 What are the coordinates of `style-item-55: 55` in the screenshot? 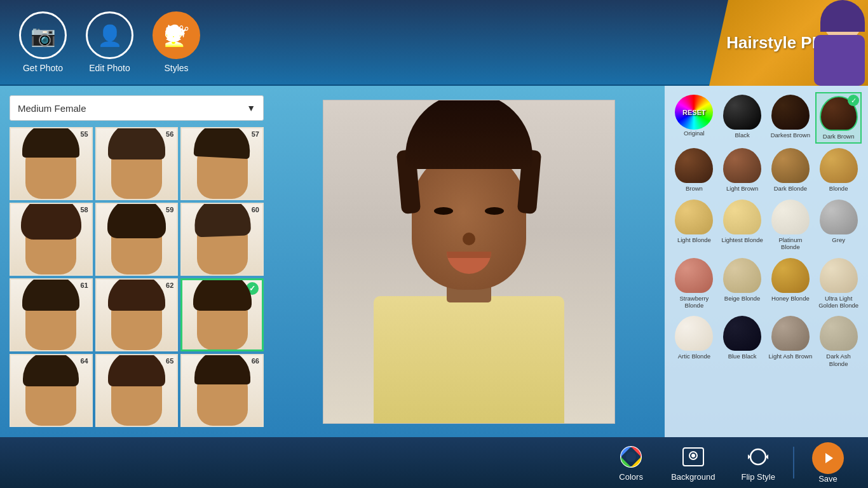 It's located at (51, 164).